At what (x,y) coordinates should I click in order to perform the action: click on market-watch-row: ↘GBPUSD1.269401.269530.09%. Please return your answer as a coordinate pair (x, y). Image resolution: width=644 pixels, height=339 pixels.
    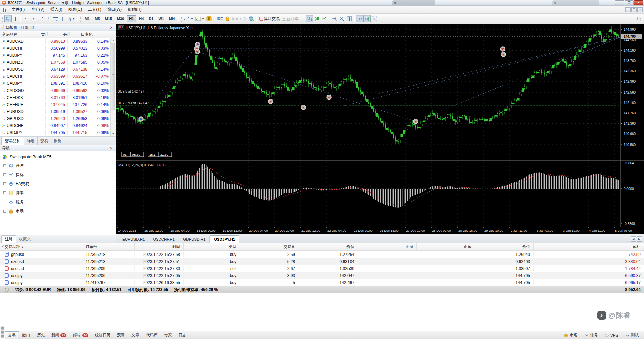
    Looking at the image, I should click on (56, 119).